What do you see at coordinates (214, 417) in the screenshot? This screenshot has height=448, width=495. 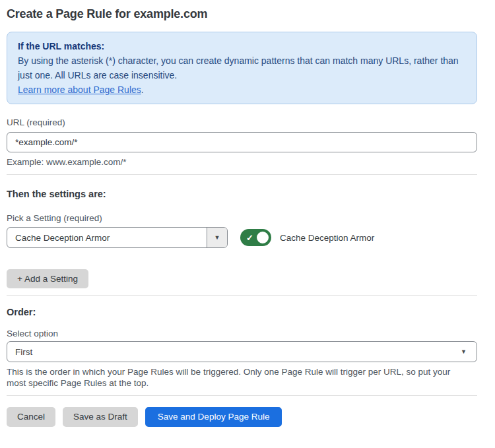 I see `save-and-deploy-button: Save and Deploy Page Rule` at bounding box center [214, 417].